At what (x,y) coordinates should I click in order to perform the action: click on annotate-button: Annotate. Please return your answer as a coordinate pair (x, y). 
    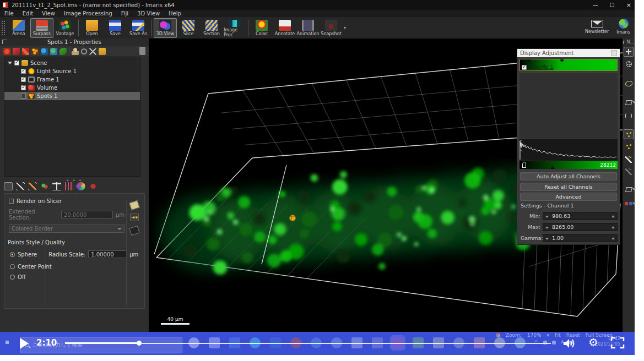
    Looking at the image, I should click on (285, 28).